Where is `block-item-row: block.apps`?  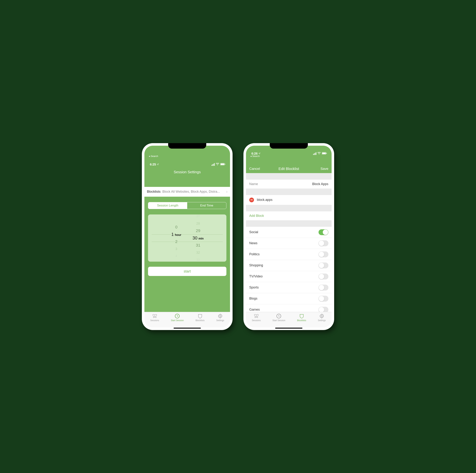
block-item-row: block.apps is located at coordinates (289, 200).